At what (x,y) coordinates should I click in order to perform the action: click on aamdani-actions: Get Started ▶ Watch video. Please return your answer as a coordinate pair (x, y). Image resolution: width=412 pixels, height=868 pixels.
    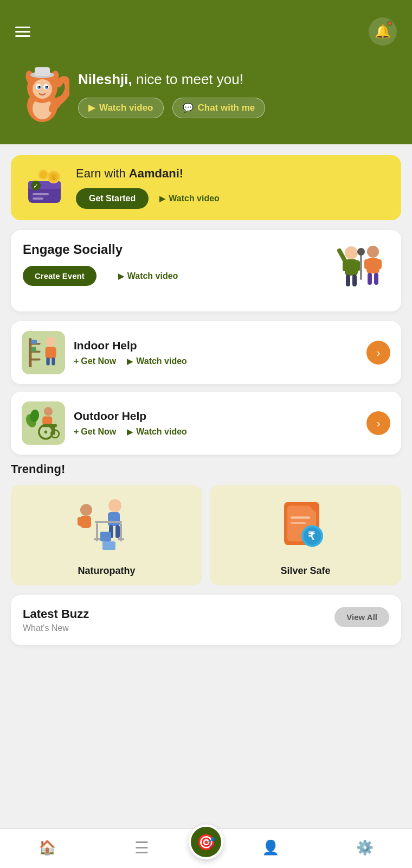
    Looking at the image, I should click on (232, 199).